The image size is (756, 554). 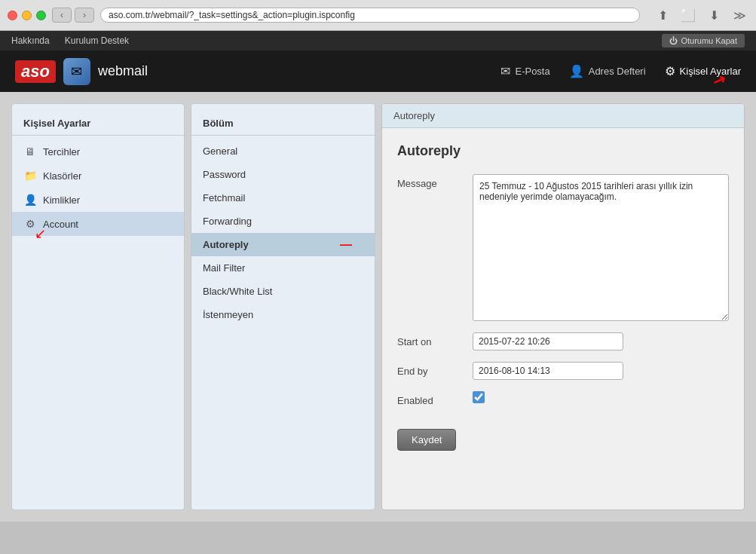 What do you see at coordinates (27, 15) in the screenshot?
I see `minimize-button` at bounding box center [27, 15].